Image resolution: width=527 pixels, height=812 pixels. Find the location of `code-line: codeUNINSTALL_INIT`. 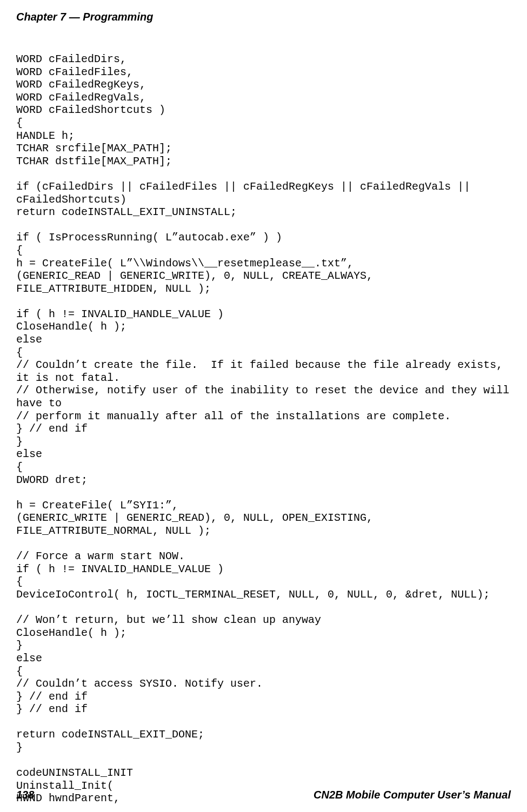

code-line: codeUNINSTALL_INIT is located at coordinates (75, 773).